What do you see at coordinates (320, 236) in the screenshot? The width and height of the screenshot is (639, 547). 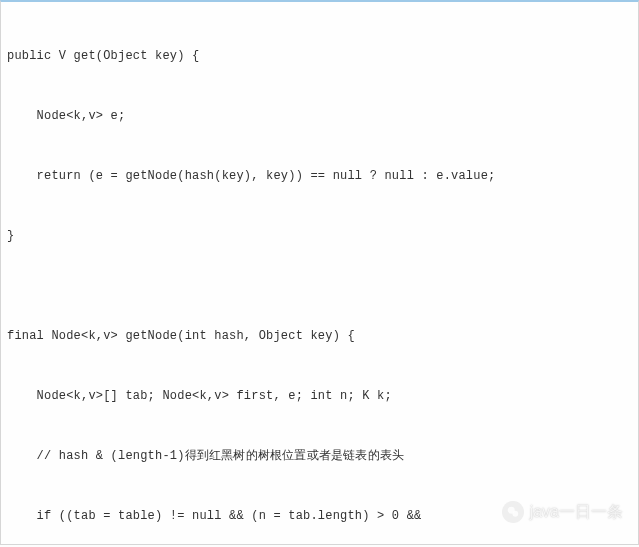 I see `code-line: }` at bounding box center [320, 236].